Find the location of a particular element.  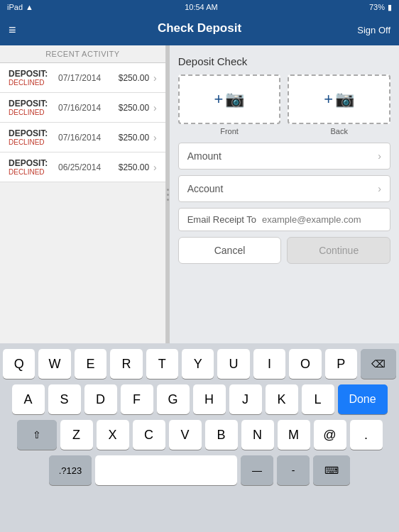

transaction-date: 06/25/2014 is located at coordinates (88, 167).